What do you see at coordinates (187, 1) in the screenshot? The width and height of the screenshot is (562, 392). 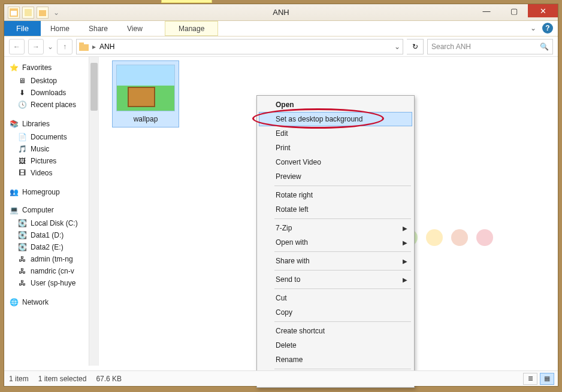 I see `contextual-tab-label: Picture Tools` at bounding box center [187, 1].